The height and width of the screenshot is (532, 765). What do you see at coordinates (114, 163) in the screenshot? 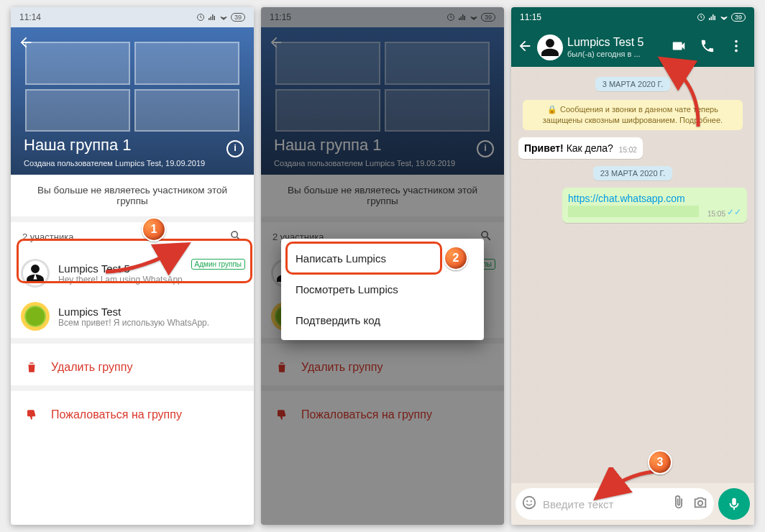
I see `group-created-label: Создана пользователем Lumpics Test, 19.0…` at bounding box center [114, 163].